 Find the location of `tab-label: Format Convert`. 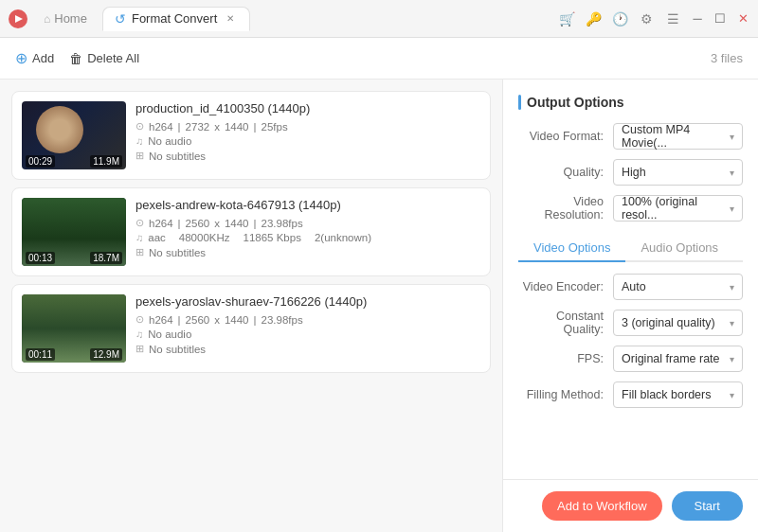

tab-label: Format Convert is located at coordinates (174, 19).